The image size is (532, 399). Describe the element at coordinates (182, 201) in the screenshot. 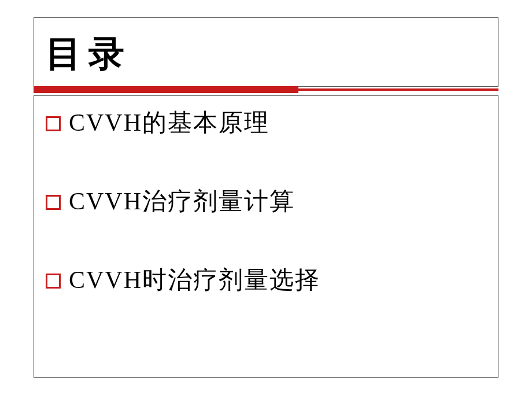

I see `list-item-text: CVVH治疗剂量计算` at that location.